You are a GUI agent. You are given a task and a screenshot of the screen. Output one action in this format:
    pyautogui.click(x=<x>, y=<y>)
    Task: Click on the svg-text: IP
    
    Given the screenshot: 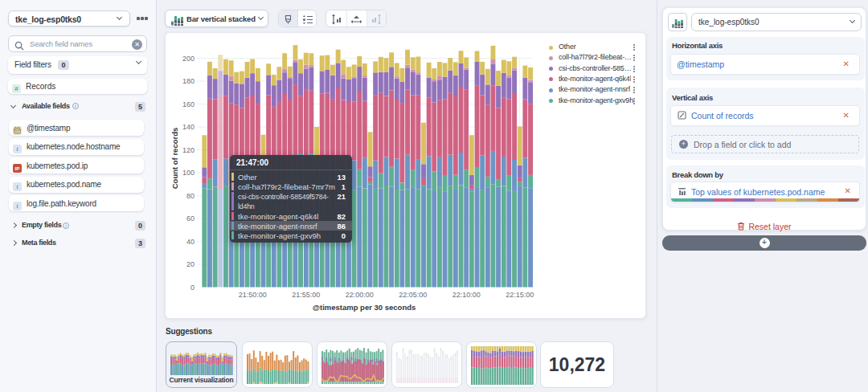 What is the action you would take?
    pyautogui.click(x=18, y=169)
    